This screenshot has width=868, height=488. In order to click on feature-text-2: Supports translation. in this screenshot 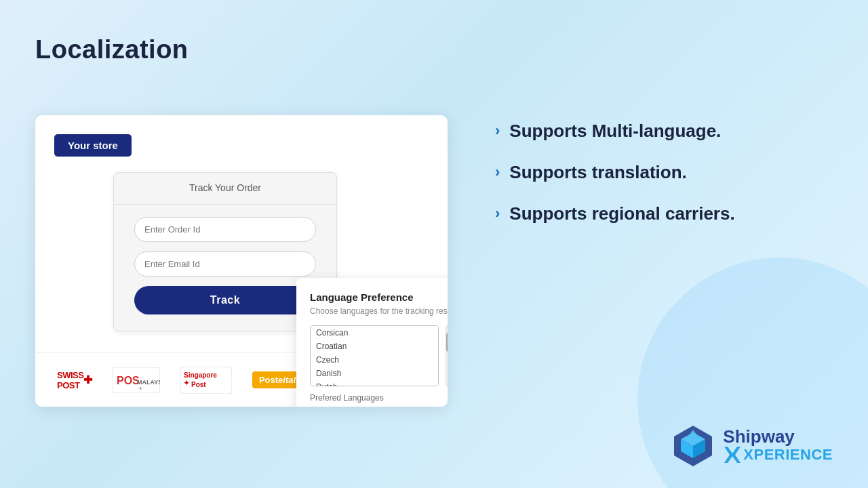, I will do `click(598, 172)`.